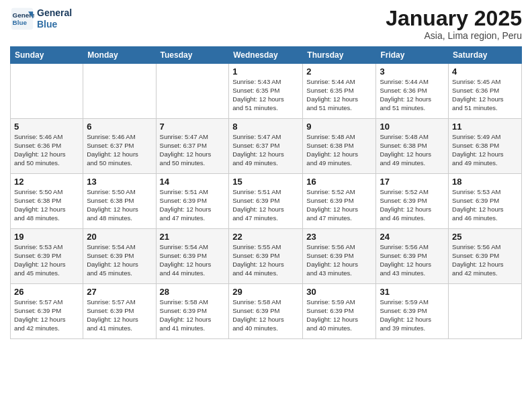  I want to click on calendar-cell: 7Sunrise: 5:47 AM Sunset: 6:37 PM Daylig…, so click(192, 146).